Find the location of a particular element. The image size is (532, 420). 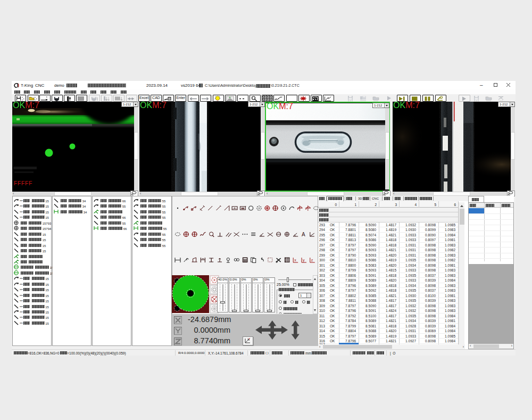

svg-text: FFFFF is located at coordinates (23, 183).